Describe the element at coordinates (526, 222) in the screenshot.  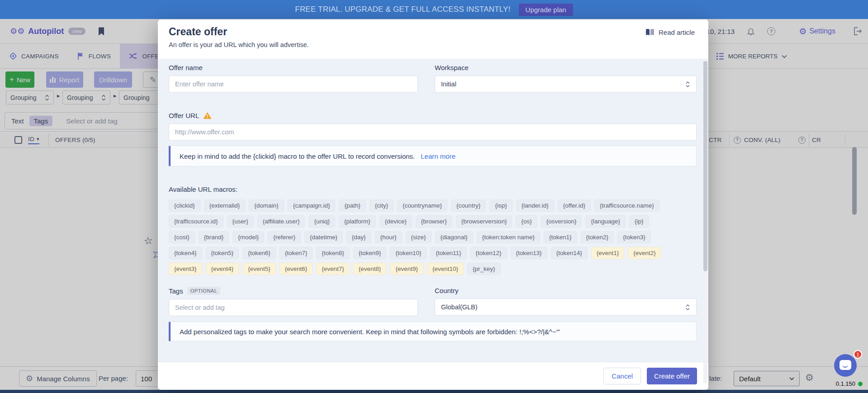
I see `macro-chip: {os}` at that location.